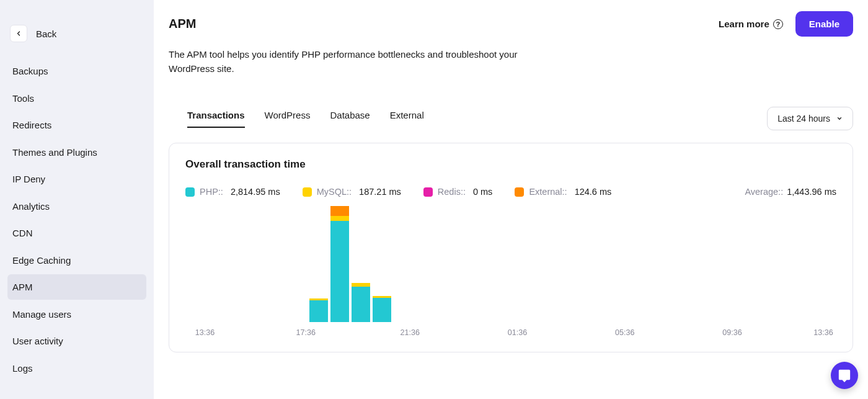 The height and width of the screenshot is (399, 868). Describe the element at coordinates (77, 125) in the screenshot. I see `sidebar-item-redirects: Redirects` at that location.